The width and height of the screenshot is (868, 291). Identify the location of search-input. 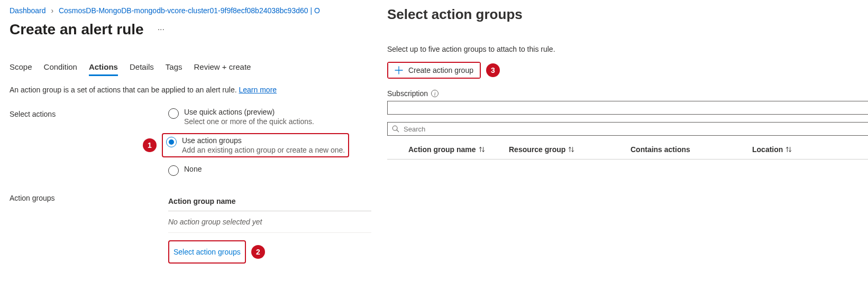
(634, 129).